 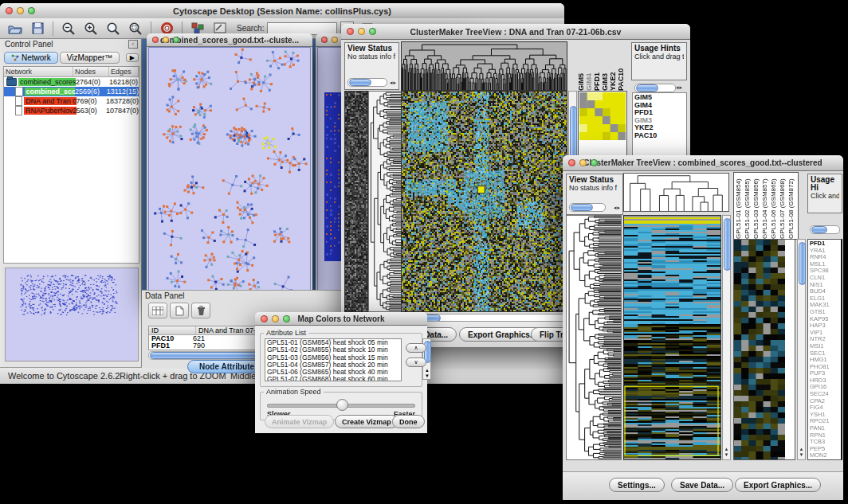 I want to click on nodes-count: 563(0), so click(x=91, y=111).